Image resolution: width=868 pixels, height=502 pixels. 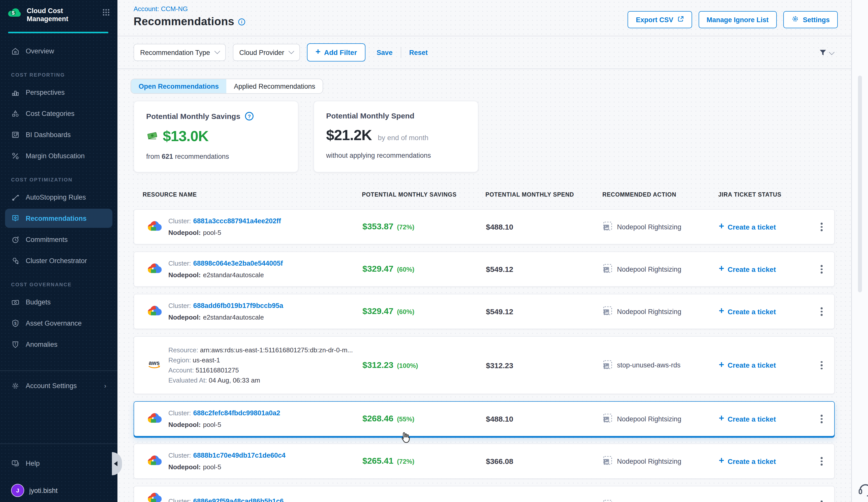 What do you see at coordinates (642, 269) in the screenshot?
I see `action-cell: Nodepool Rightsizing` at bounding box center [642, 269].